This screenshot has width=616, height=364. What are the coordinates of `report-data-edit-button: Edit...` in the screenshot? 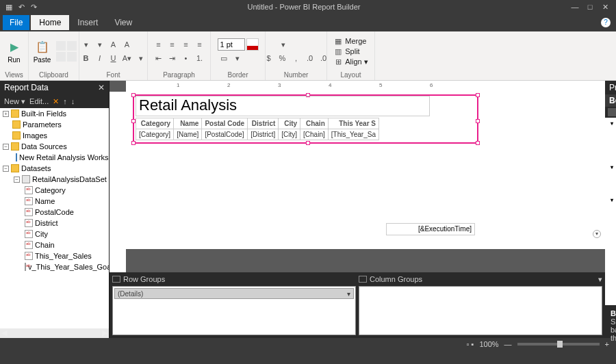 It's located at (39, 101).